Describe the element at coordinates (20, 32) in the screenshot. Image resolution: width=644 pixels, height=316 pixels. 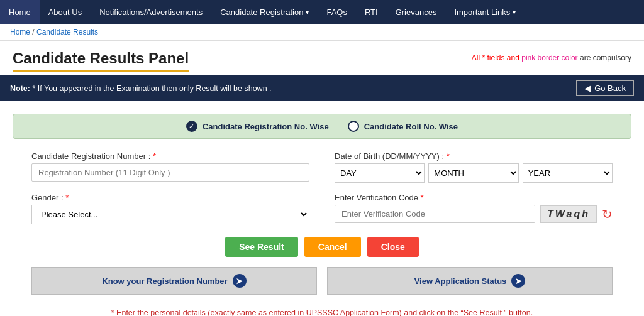
I see `breadcrumb-home-link: Home` at that location.